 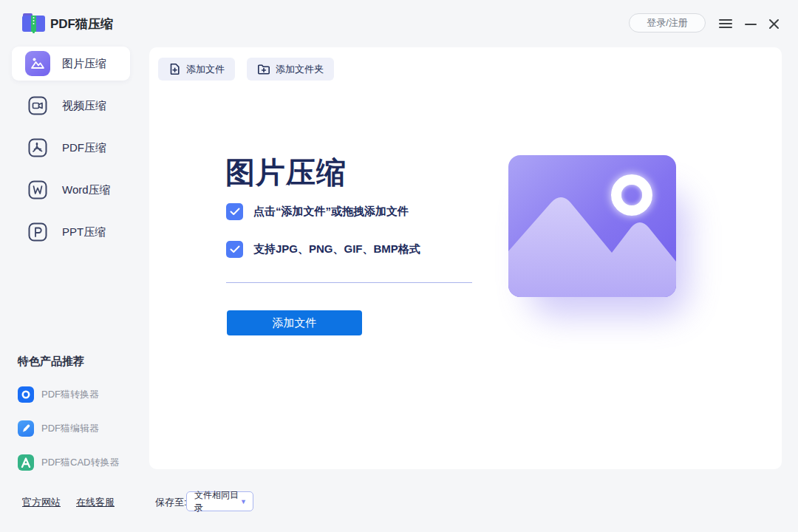 What do you see at coordinates (81, 24) in the screenshot?
I see `app-title: PDF猫压缩` at bounding box center [81, 24].